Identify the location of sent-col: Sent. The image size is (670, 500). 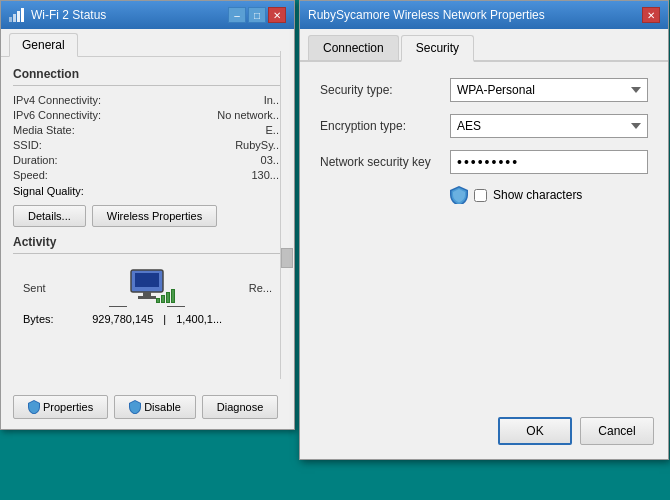
(34, 288).